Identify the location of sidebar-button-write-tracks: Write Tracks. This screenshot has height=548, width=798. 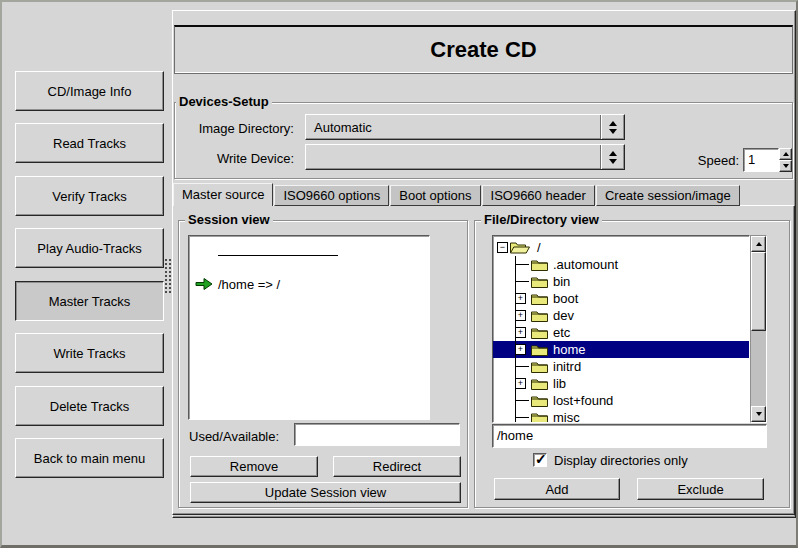
(90, 353).